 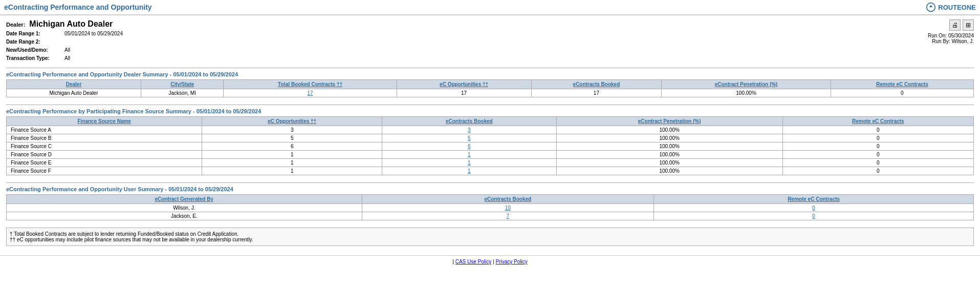 I want to click on transaction-type-value: All, so click(x=68, y=58).